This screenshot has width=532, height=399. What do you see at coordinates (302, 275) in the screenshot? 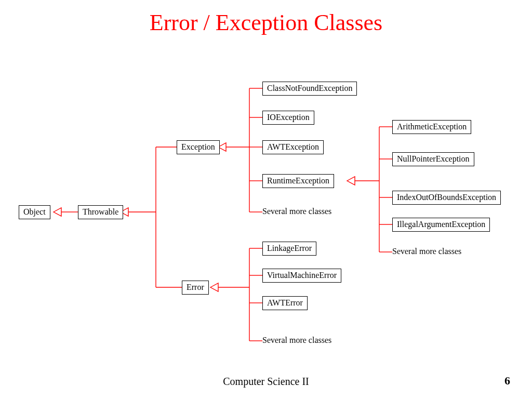
I see `node-virtualmachineerror: VirtualMachineError` at bounding box center [302, 275].